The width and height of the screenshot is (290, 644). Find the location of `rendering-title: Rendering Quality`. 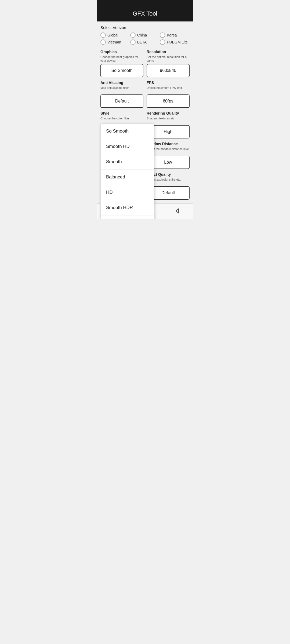

rendering-title: Rendering Quality is located at coordinates (168, 113).